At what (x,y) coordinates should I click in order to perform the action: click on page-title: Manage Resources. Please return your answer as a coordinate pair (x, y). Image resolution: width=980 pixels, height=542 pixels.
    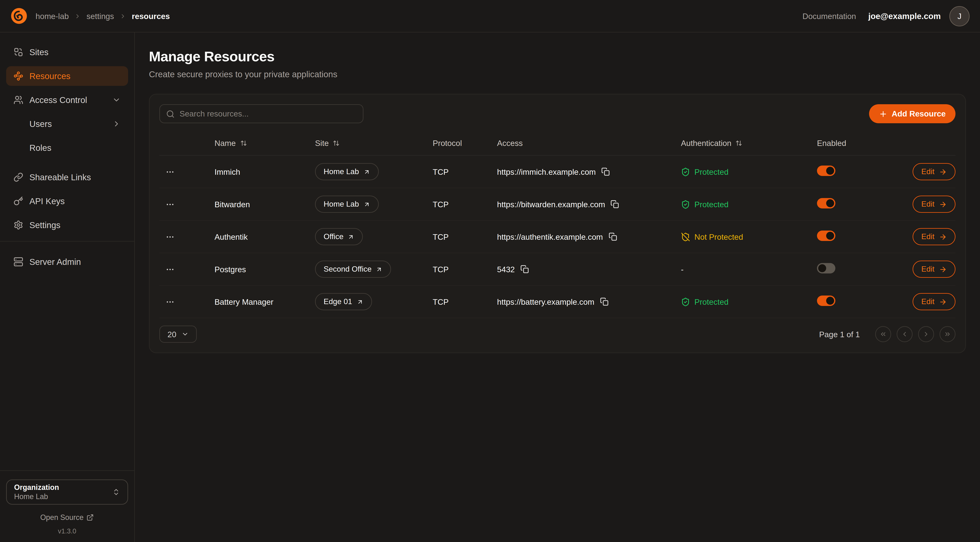
    Looking at the image, I should click on (557, 57).